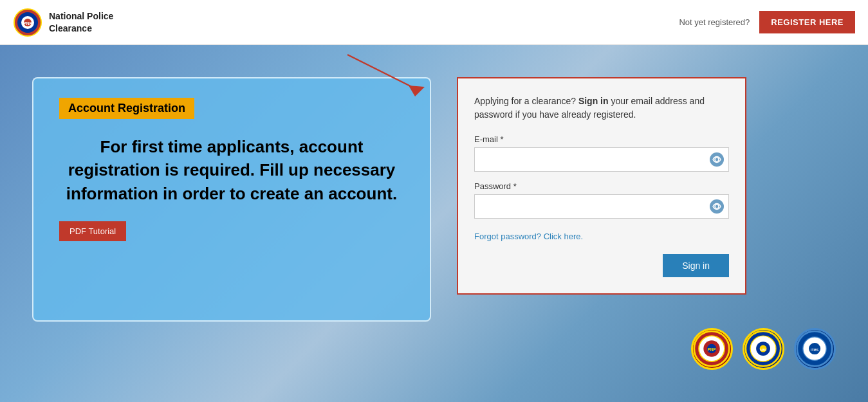 Image resolution: width=868 pixels, height=402 pixels. What do you see at coordinates (815, 349) in the screenshot?
I see `itms-org-logo: ITMS` at bounding box center [815, 349].